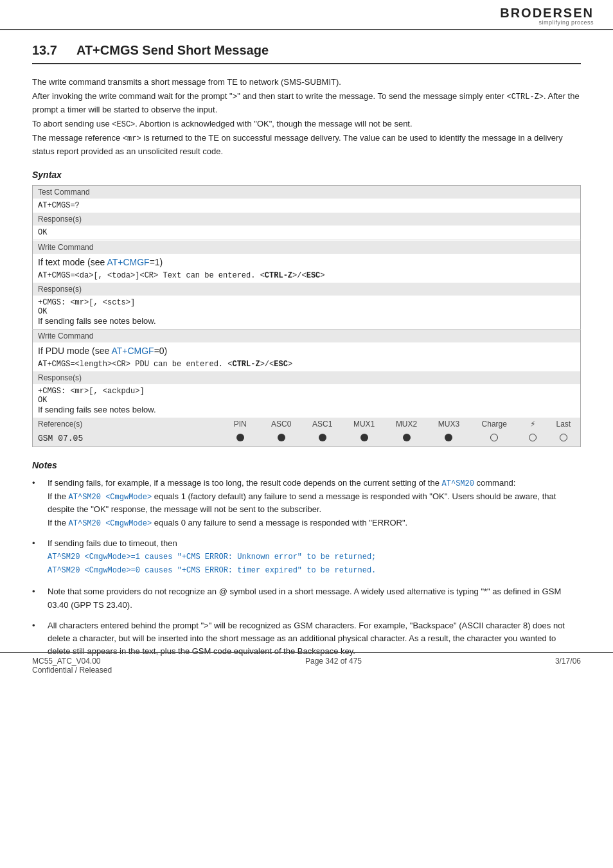  I want to click on write-command-label-2: Write Command, so click(307, 336).